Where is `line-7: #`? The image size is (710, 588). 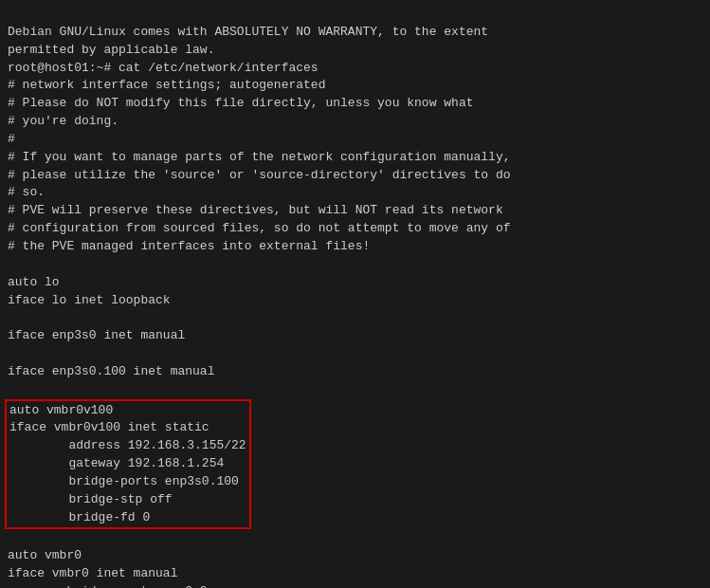 line-7: # is located at coordinates (355, 140).